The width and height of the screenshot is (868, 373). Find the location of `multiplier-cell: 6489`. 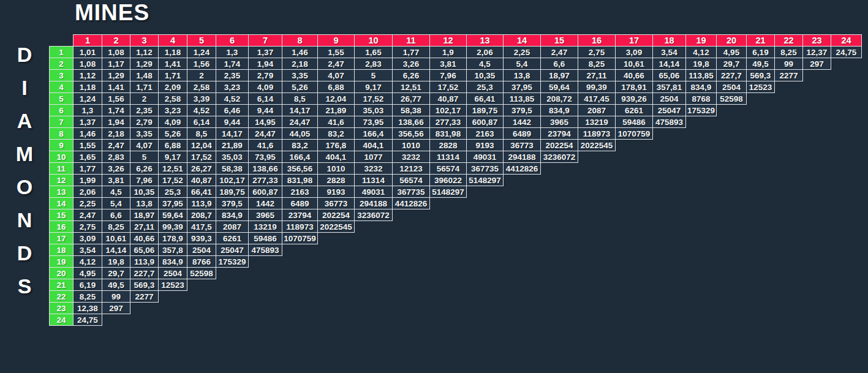

multiplier-cell: 6489 is located at coordinates (300, 203).